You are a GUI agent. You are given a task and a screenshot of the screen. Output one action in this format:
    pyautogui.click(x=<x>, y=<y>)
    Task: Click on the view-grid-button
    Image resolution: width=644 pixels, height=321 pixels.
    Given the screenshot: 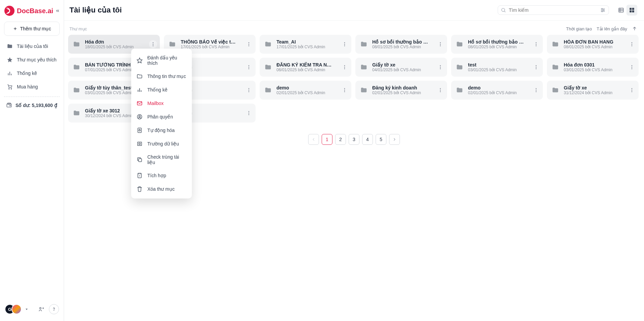 What is the action you would take?
    pyautogui.click(x=632, y=10)
    